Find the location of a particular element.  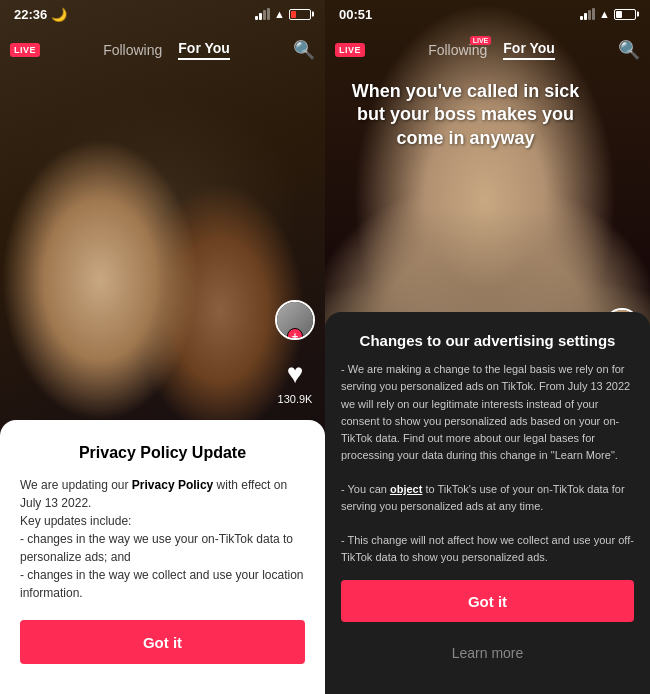

heart-icon: ♥ is located at coordinates (296, 374).